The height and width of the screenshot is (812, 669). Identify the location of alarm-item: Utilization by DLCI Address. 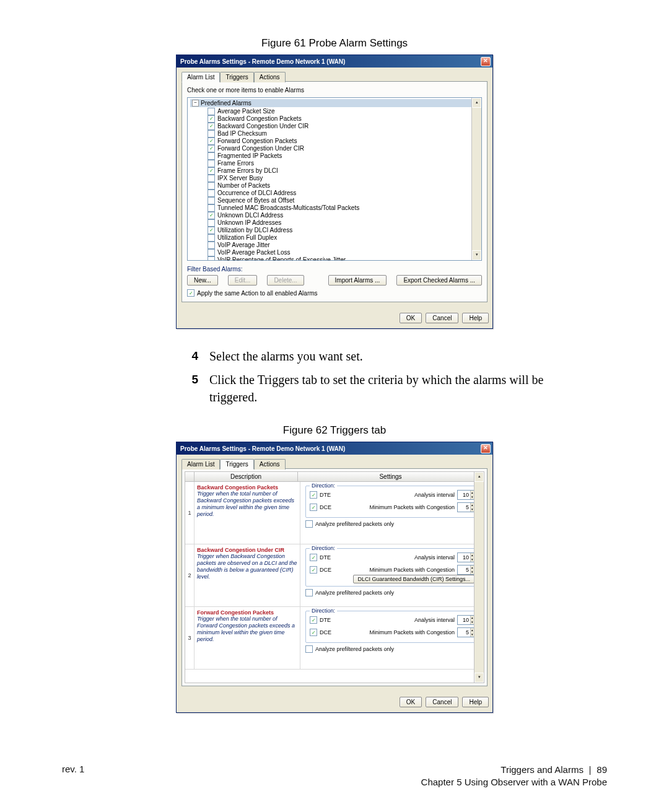
(334, 230).